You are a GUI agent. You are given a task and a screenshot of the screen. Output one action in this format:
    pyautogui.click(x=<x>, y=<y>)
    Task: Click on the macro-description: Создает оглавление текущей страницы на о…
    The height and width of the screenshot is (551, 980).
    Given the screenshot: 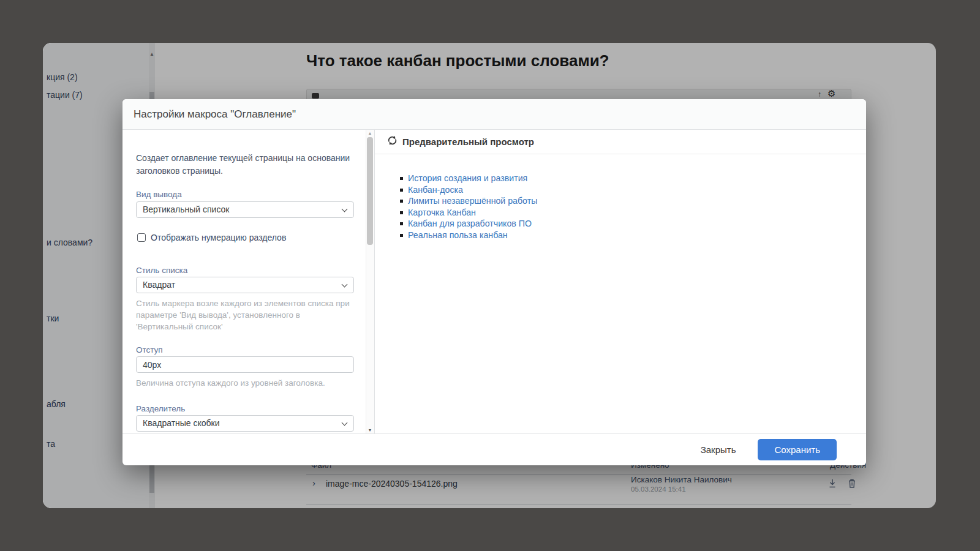 What is the action you would take?
    pyautogui.click(x=248, y=165)
    